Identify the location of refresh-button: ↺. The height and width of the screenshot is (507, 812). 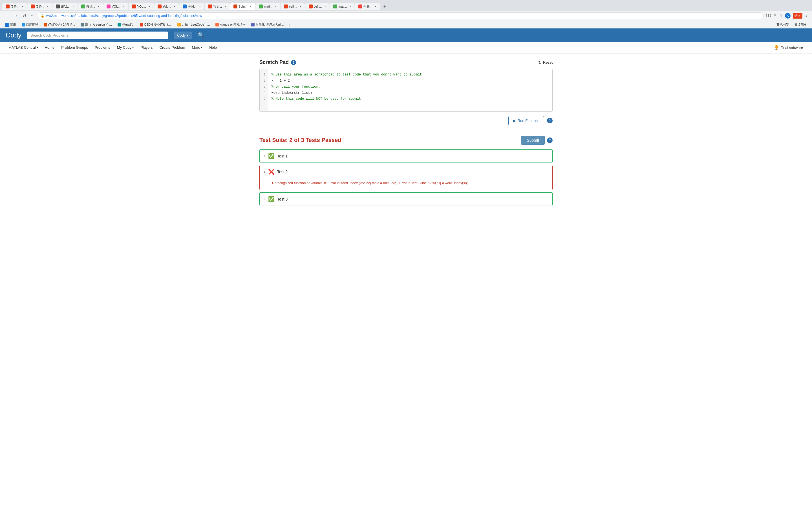
(24, 16).